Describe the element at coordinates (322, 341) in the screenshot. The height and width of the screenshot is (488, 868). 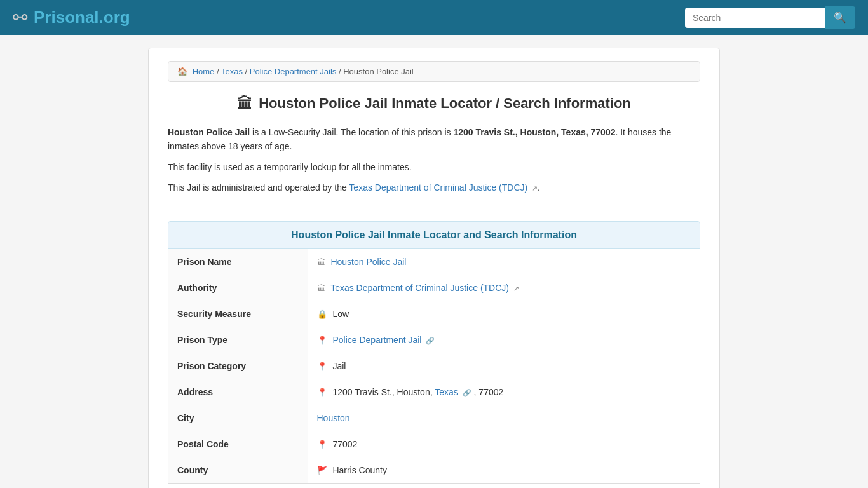
I see `prison-type-icon: 📍` at that location.